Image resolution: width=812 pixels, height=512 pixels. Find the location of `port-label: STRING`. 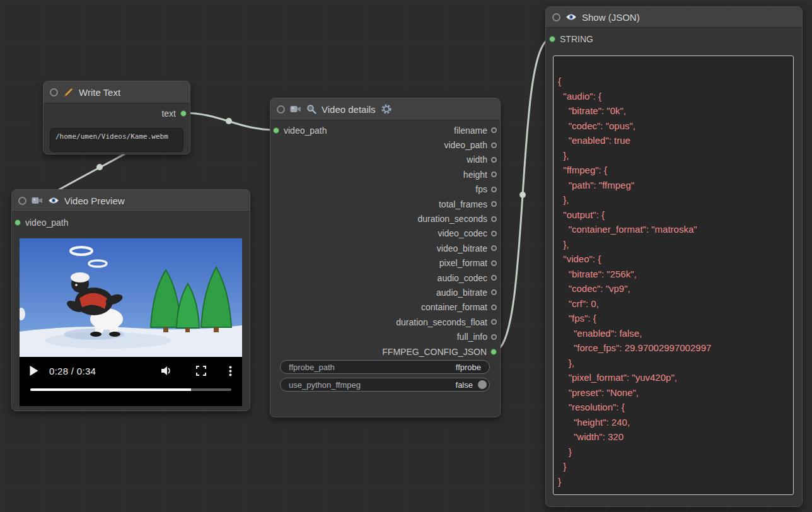

port-label: STRING is located at coordinates (576, 39).